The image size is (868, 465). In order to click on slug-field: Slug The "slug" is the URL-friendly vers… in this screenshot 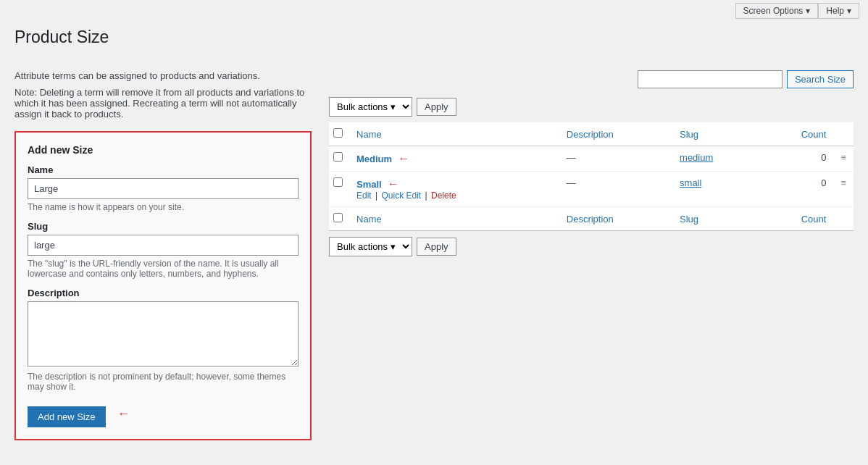, I will do `click(163, 250)`.